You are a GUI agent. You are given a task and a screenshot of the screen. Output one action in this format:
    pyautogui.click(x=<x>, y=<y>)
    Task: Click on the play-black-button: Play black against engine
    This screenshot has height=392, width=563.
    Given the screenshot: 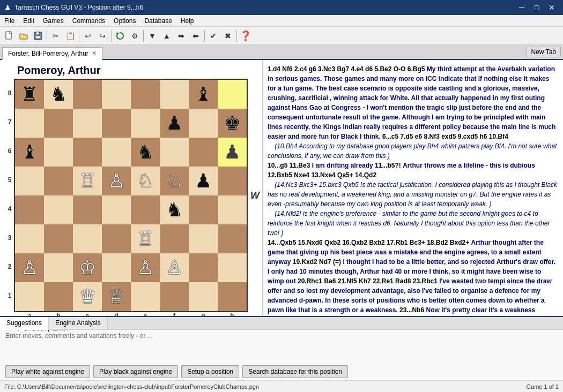 What is the action you would take?
    pyautogui.click(x=136, y=372)
    